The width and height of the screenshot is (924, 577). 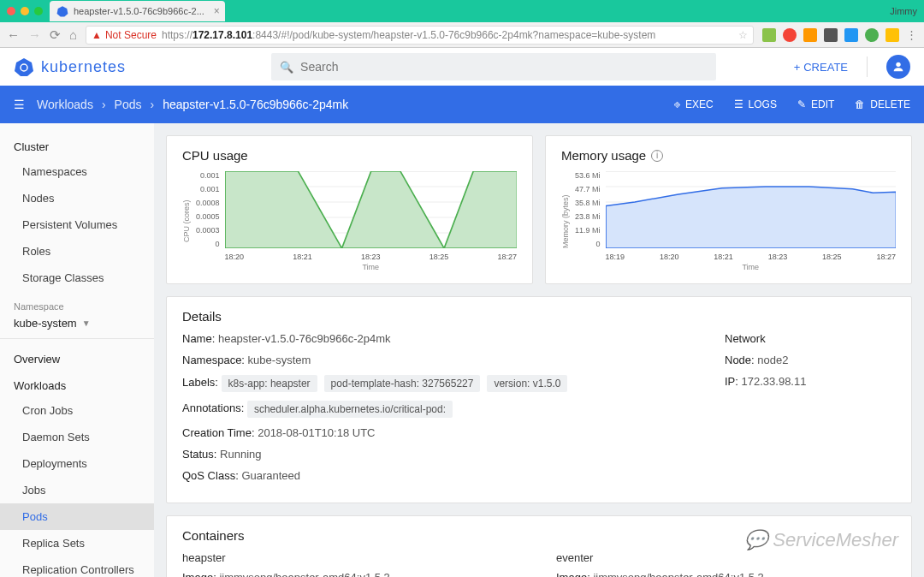 I want to click on chevron-right-icon: ›, so click(x=152, y=104).